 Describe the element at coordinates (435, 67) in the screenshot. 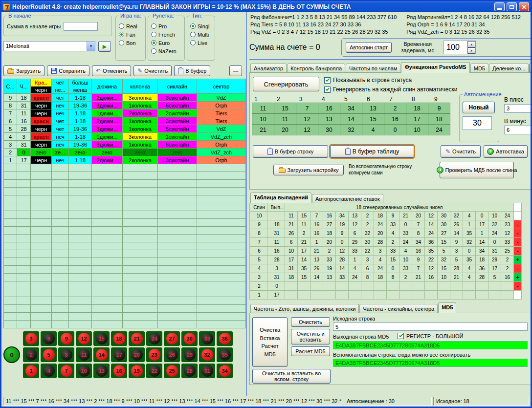

I see `tab-Функционал PsevdoMS: Функционал PsevdoMS` at that location.